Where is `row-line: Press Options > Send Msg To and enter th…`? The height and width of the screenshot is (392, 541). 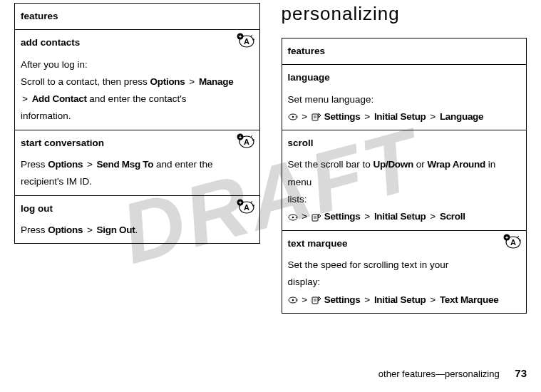 row-line: Press Options > Send Msg To and enter th… is located at coordinates (127, 165).